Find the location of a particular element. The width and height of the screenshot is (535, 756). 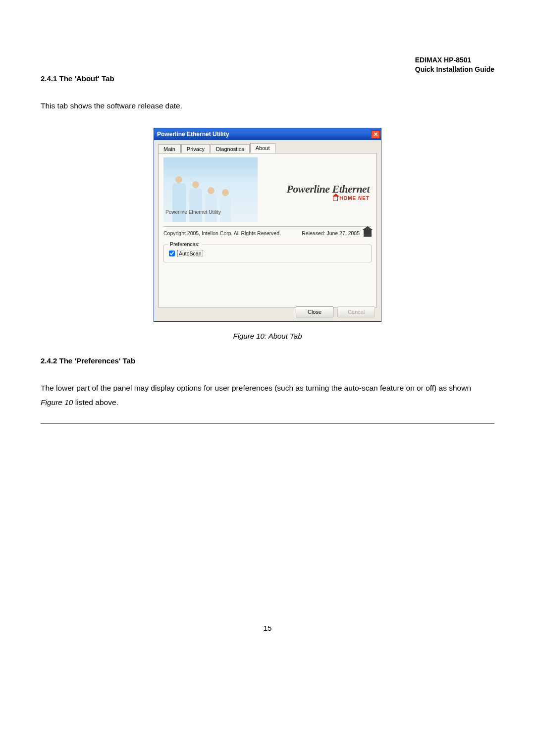

window-title: Powerline Ethernet Utility is located at coordinates (193, 134).